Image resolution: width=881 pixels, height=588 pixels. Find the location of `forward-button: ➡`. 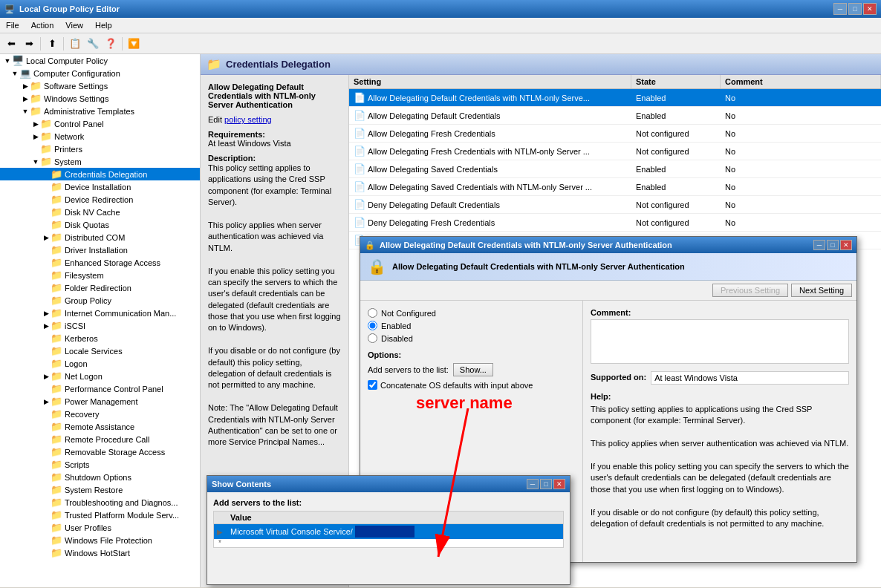

forward-button: ➡ is located at coordinates (29, 44).